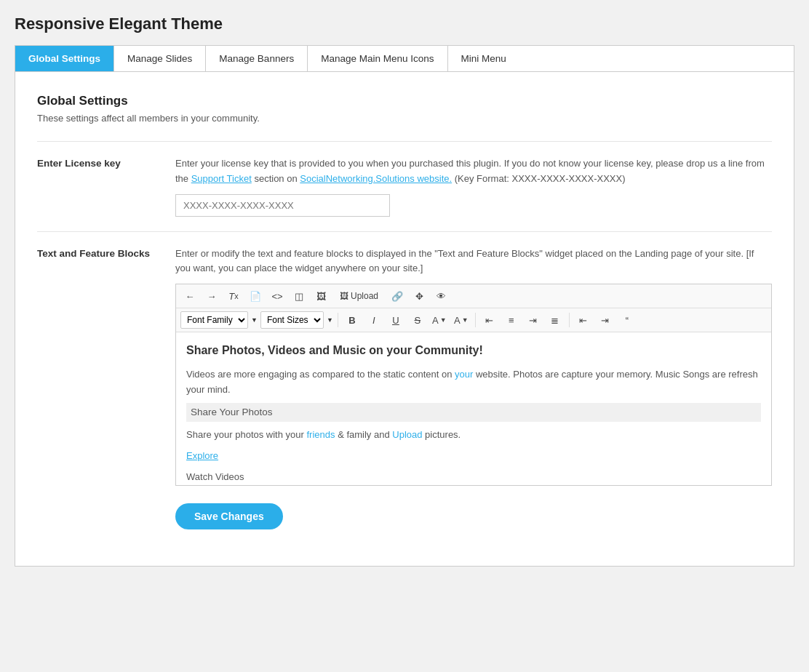 The width and height of the screenshot is (809, 672). What do you see at coordinates (255, 296) in the screenshot?
I see `copy-format-button: 📄` at bounding box center [255, 296].